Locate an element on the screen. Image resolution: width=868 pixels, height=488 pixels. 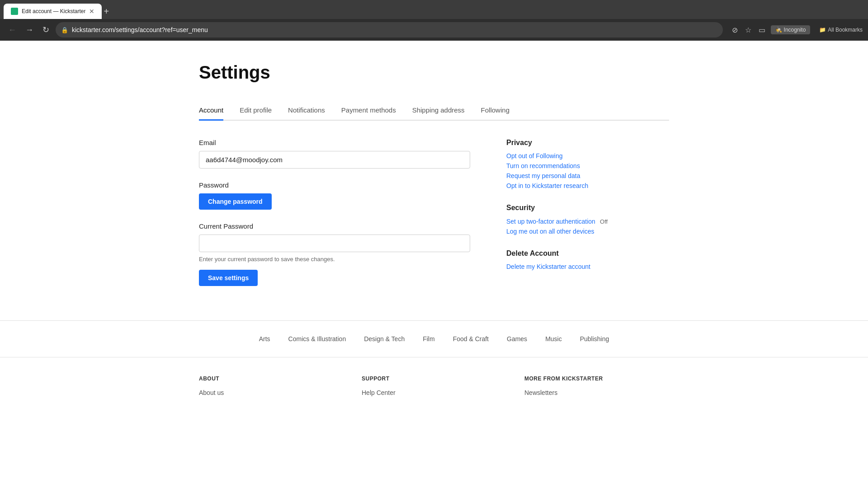
bookmarks-bar-link: 📁 All Bookmarks is located at coordinates (841, 30).